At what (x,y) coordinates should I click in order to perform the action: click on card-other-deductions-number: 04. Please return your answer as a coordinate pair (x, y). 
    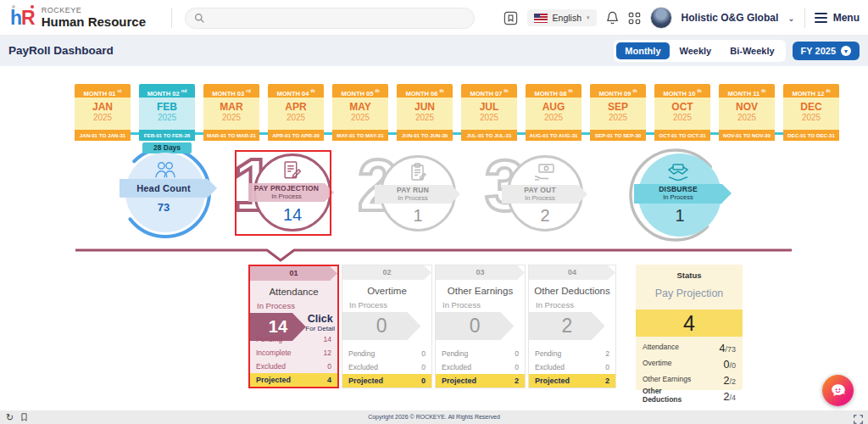
    Looking at the image, I should click on (572, 273).